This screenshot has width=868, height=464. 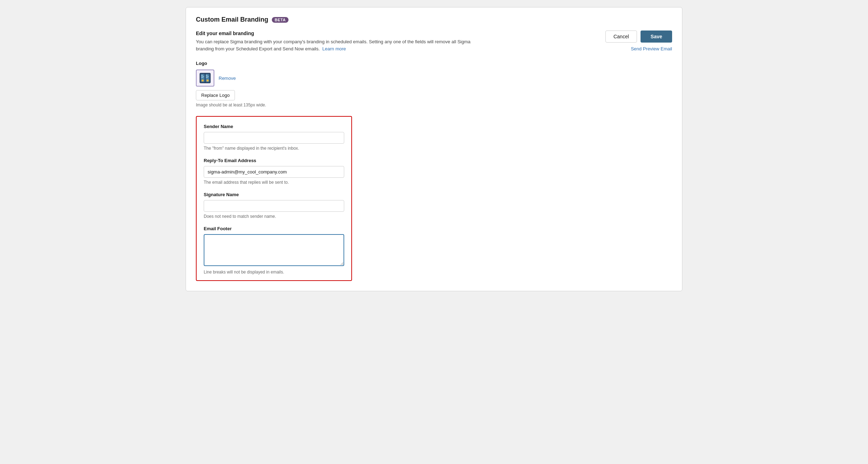 I want to click on logo-row: Remove, so click(x=434, y=78).